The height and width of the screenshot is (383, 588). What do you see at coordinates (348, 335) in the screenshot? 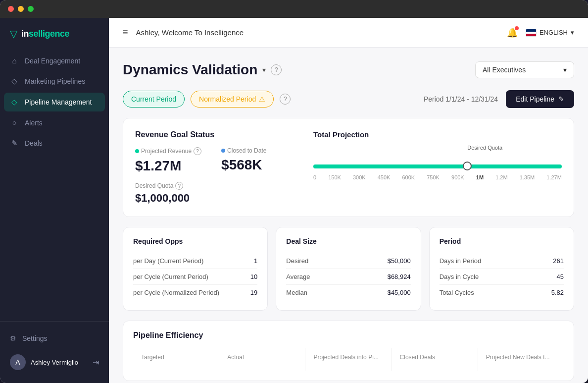
I see `pipeline-efficiency-title: Pipeline Efficiency` at bounding box center [348, 335].